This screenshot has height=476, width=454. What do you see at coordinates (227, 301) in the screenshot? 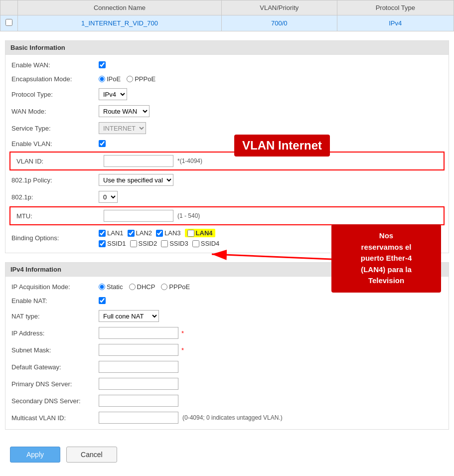
I see `enable-nat-row: Enable NAT:` at bounding box center [227, 301].